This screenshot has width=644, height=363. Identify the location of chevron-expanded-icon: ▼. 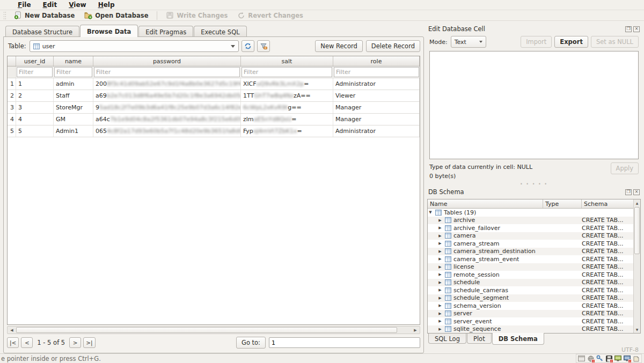
(430, 212).